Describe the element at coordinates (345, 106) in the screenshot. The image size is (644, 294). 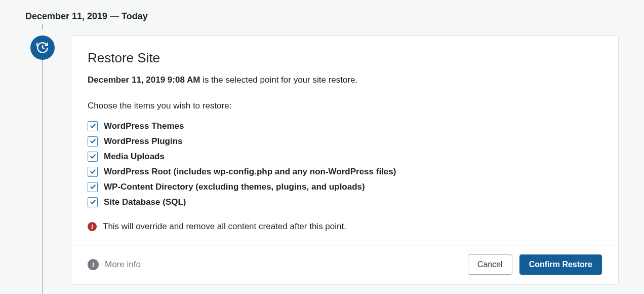
I see `choose-label: Choose the items you wish to restore:` at that location.